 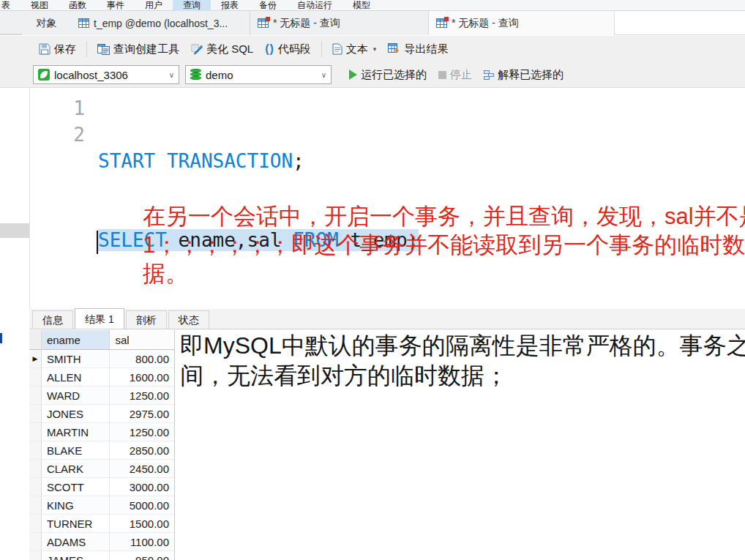 I want to click on run-toolbar: localhost_3306 ∨ demo ∨ 运行已选择的 停止 解释已选择的, so click(x=372, y=75).